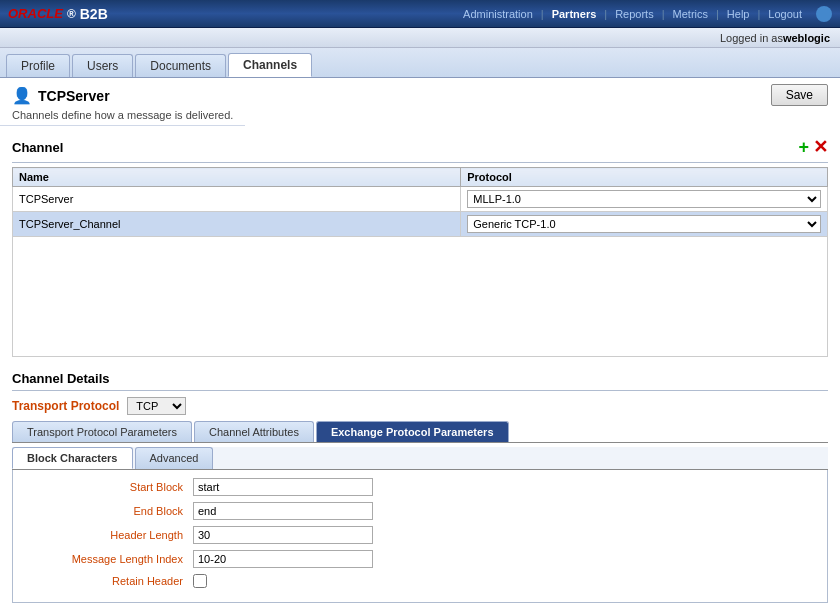 This screenshot has height=615, width=840. What do you see at coordinates (283, 535) in the screenshot?
I see `input-header-length` at bounding box center [283, 535].